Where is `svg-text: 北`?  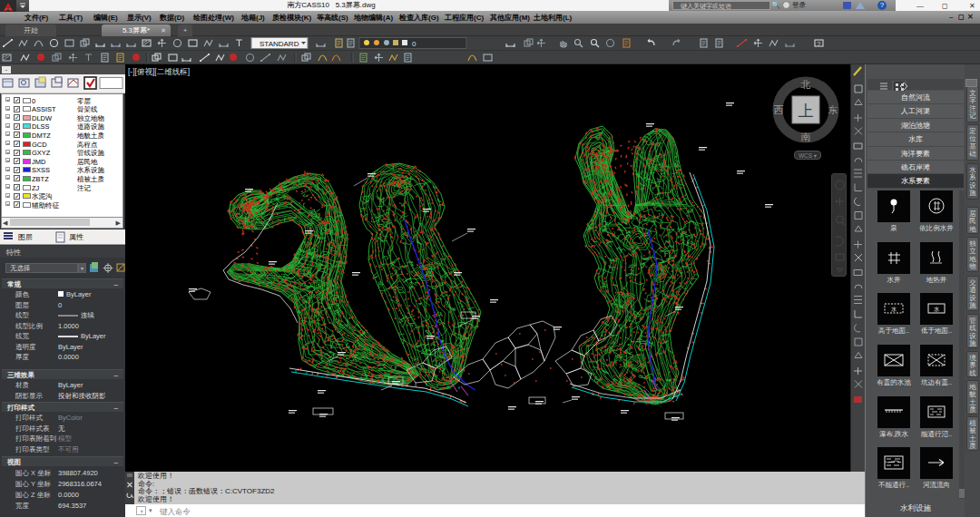 svg-text: 北 is located at coordinates (806, 84).